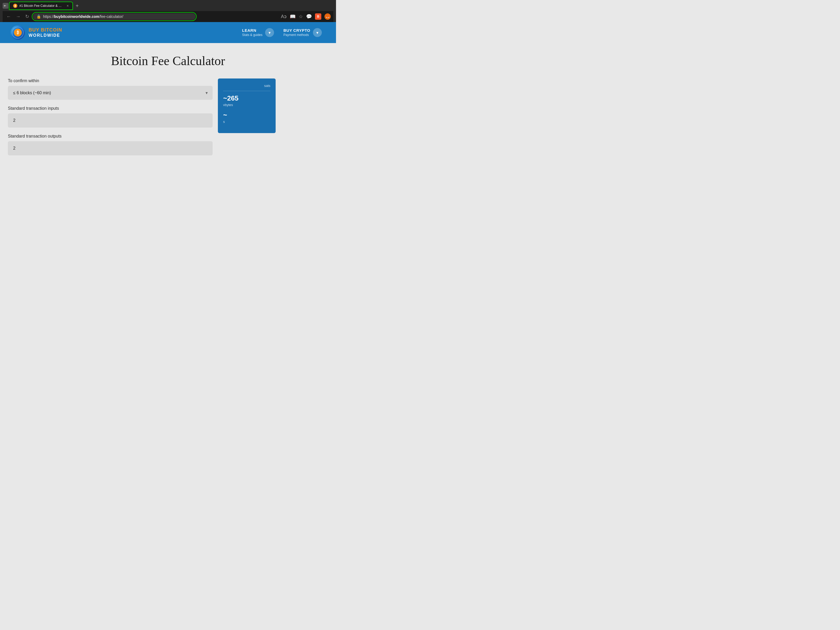  I want to click on nav-learn-title: LEARN, so click(252, 30).